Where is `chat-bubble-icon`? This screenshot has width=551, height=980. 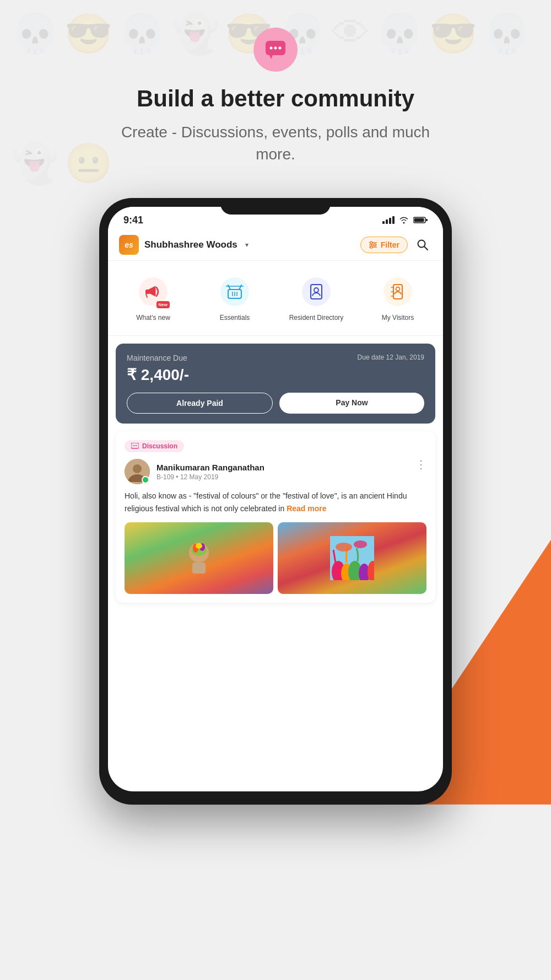
chat-bubble-icon is located at coordinates (276, 50).